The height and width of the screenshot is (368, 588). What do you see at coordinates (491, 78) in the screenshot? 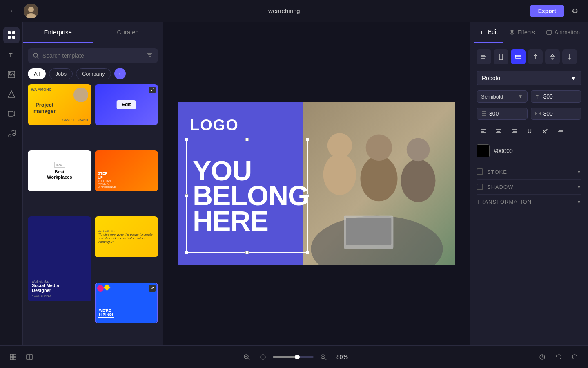
I see `font-name: Roboto` at bounding box center [491, 78].